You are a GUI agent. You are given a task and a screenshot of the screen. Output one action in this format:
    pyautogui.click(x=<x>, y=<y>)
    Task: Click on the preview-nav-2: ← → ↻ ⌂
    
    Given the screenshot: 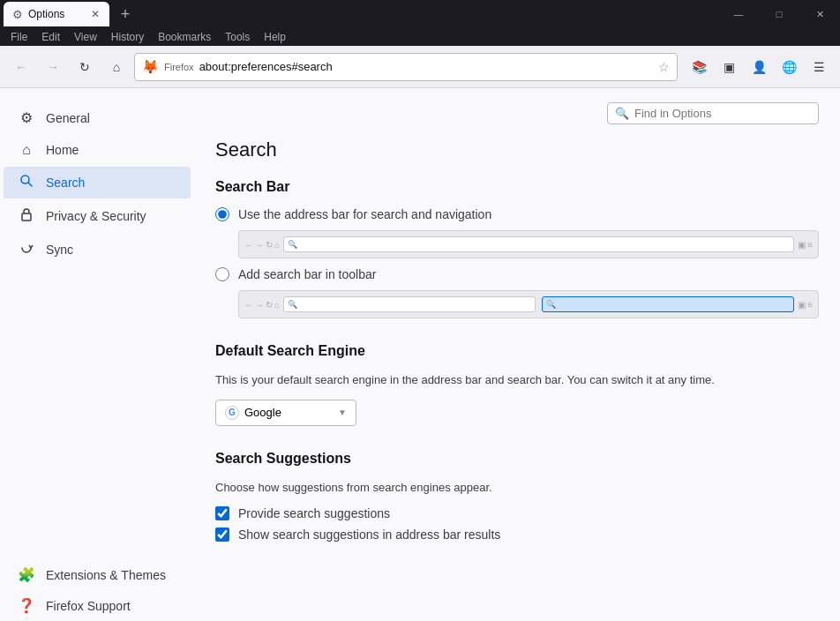 What is the action you would take?
    pyautogui.click(x=262, y=305)
    